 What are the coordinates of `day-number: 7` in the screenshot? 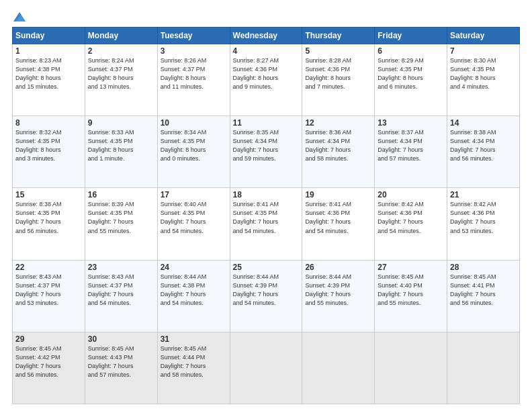 It's located at (484, 51).